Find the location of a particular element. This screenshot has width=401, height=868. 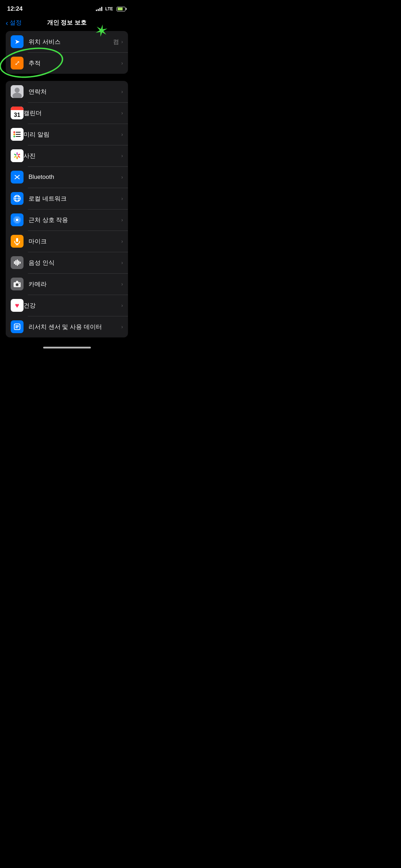

list-item-calendar: 31 캘린더 › is located at coordinates (67, 113).